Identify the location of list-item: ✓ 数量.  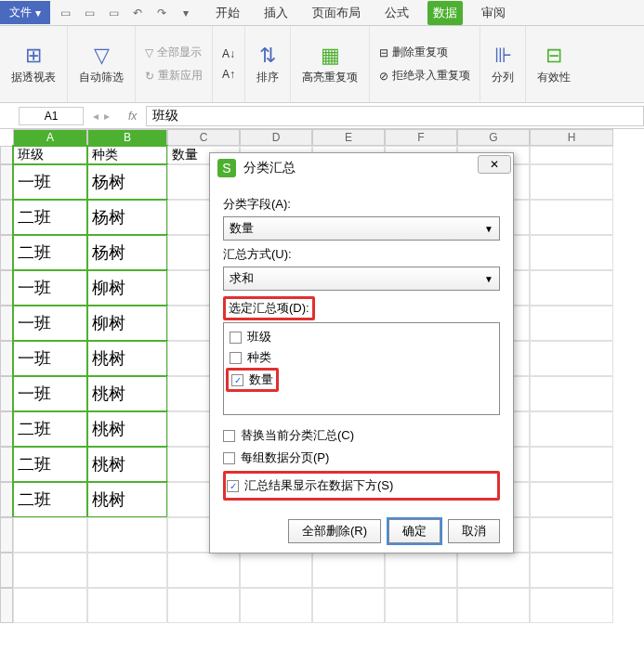
(253, 380).